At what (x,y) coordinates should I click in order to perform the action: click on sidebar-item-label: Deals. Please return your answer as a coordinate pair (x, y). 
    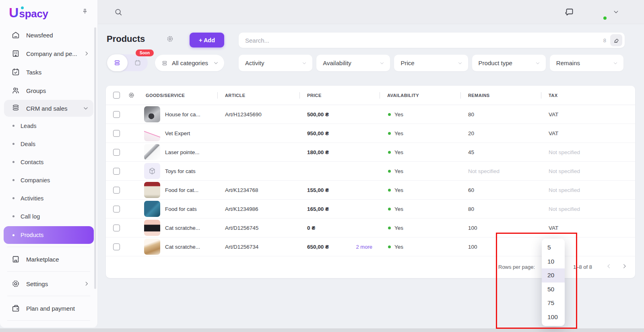
    Looking at the image, I should click on (28, 144).